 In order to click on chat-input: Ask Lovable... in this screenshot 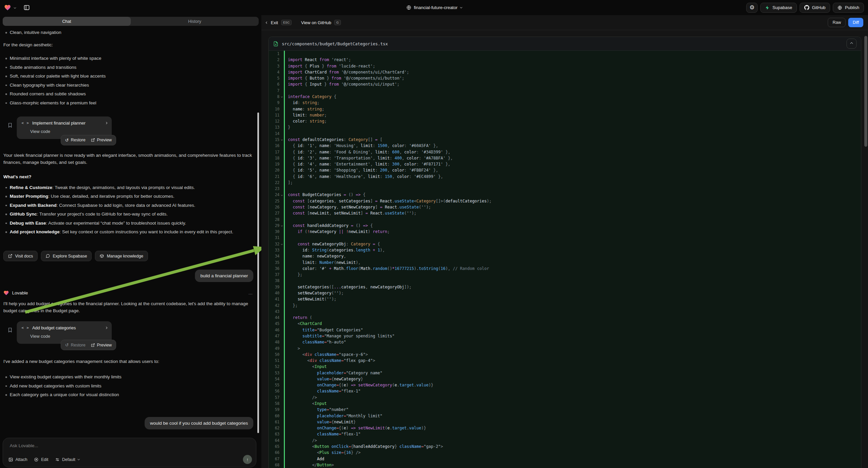, I will do `click(129, 446)`.